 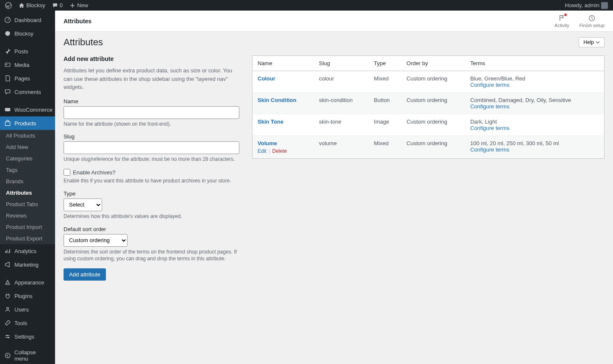 I want to click on sub-reviews: Reviews, so click(x=28, y=216).